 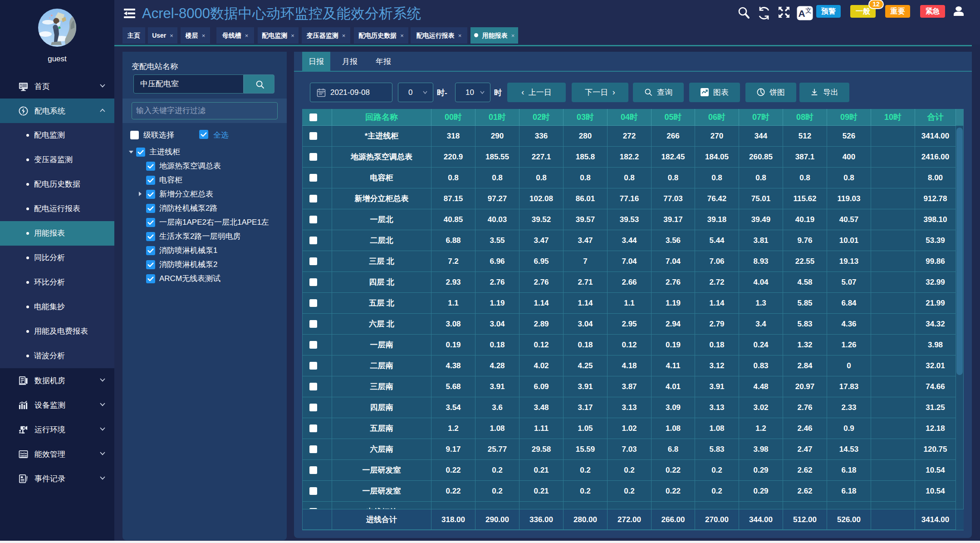 What do you see at coordinates (808, 10) in the screenshot?
I see `svg-text: 文` at bounding box center [808, 10].